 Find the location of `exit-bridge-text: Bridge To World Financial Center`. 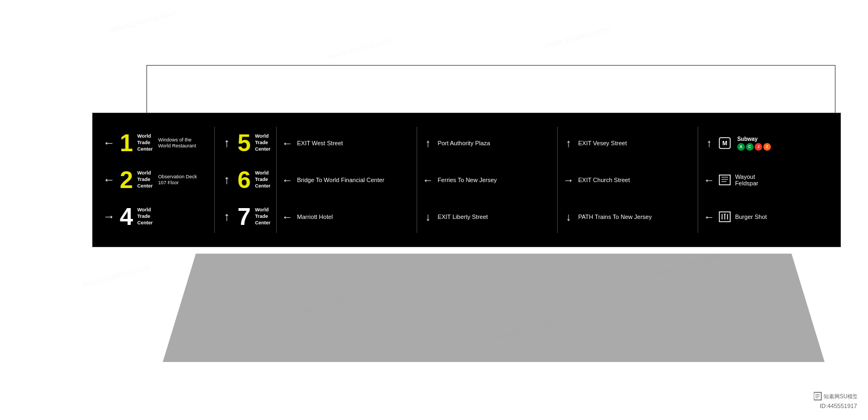

exit-bridge-text: Bridge To World Financial Center is located at coordinates (341, 180).